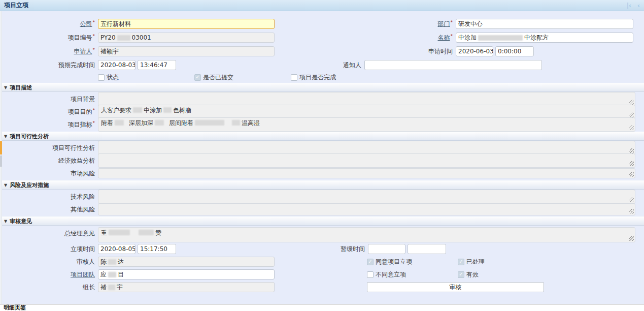  I want to click on purpose-label: 项目目的*, so click(49, 112).